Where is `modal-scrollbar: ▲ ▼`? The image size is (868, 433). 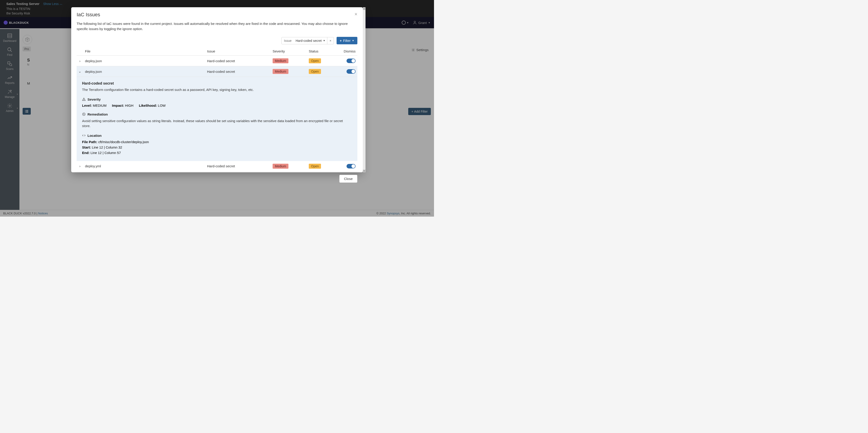 modal-scrollbar: ▲ ▼ is located at coordinates (364, 90).